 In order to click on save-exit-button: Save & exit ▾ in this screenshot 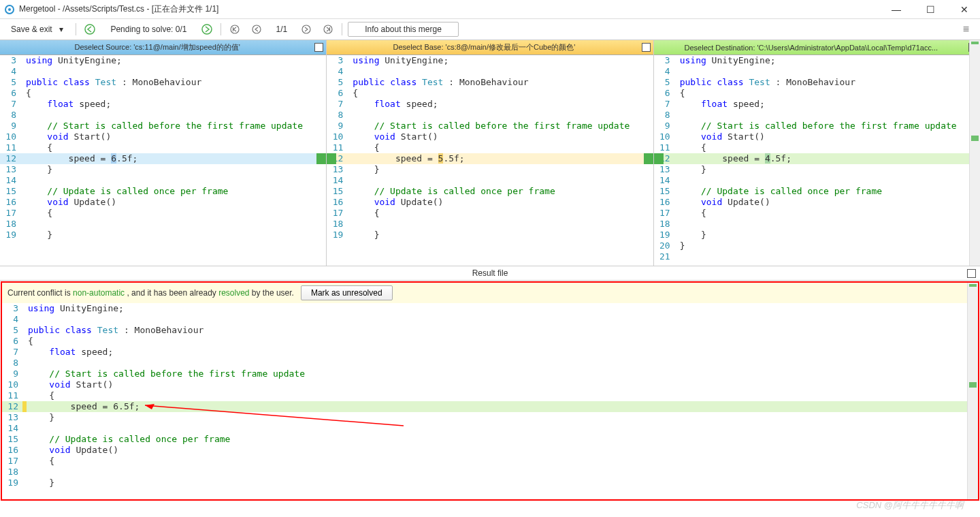, I will do `click(37, 29)`.